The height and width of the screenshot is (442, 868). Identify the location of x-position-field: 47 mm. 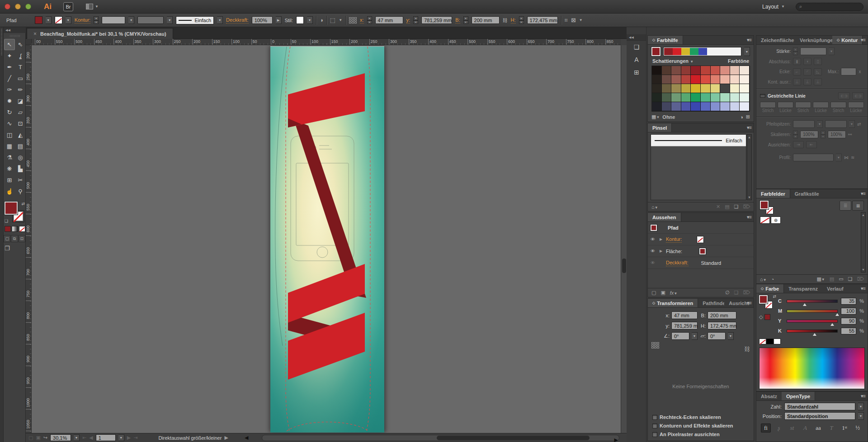
(389, 20).